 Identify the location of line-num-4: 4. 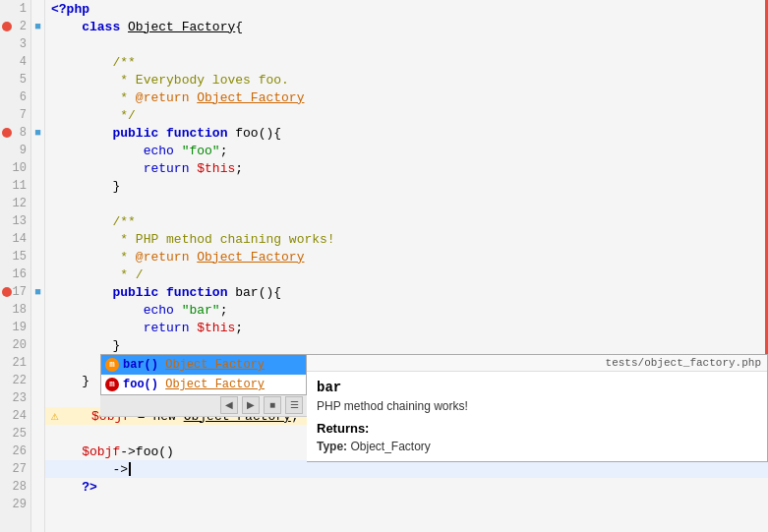
(16, 62).